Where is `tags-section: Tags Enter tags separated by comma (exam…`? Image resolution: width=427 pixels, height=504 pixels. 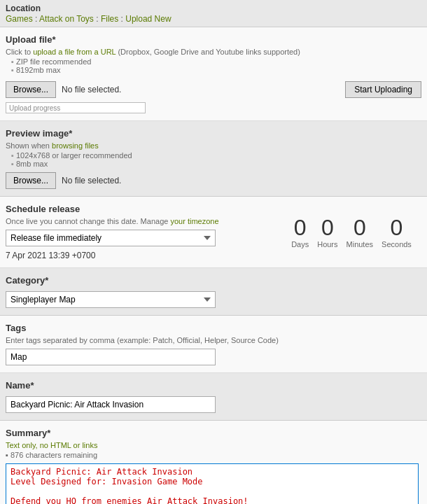
tags-section: Tags Enter tags separated by comma (exam… is located at coordinates (214, 344).